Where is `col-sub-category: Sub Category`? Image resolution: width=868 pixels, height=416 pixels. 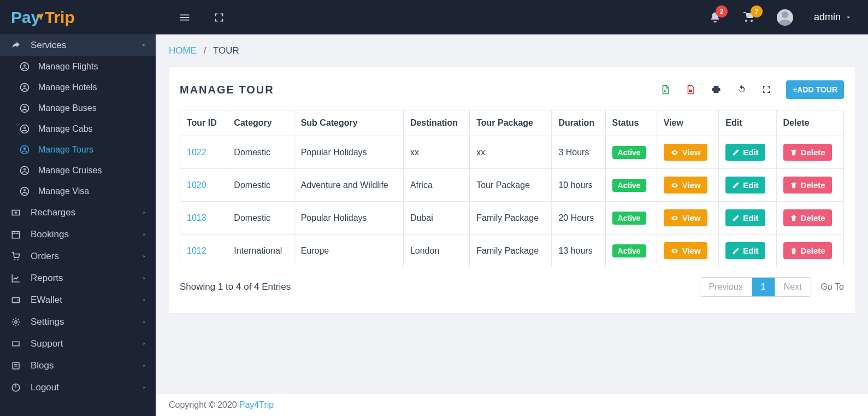 col-sub-category: Sub Category is located at coordinates (349, 124).